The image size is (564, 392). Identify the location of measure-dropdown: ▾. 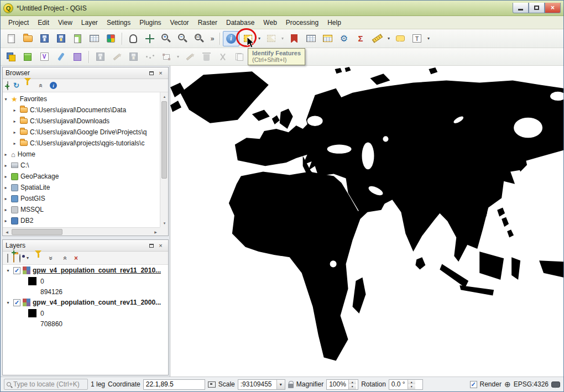
(389, 39).